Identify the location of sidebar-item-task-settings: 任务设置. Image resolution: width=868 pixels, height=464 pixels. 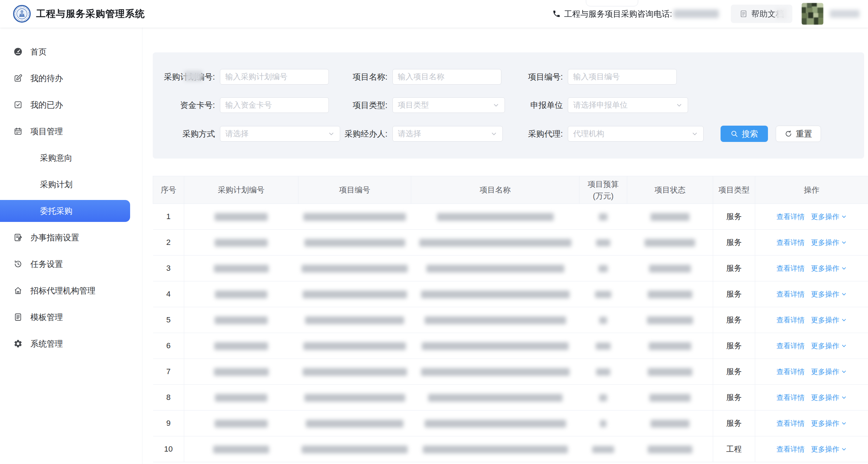
(71, 264).